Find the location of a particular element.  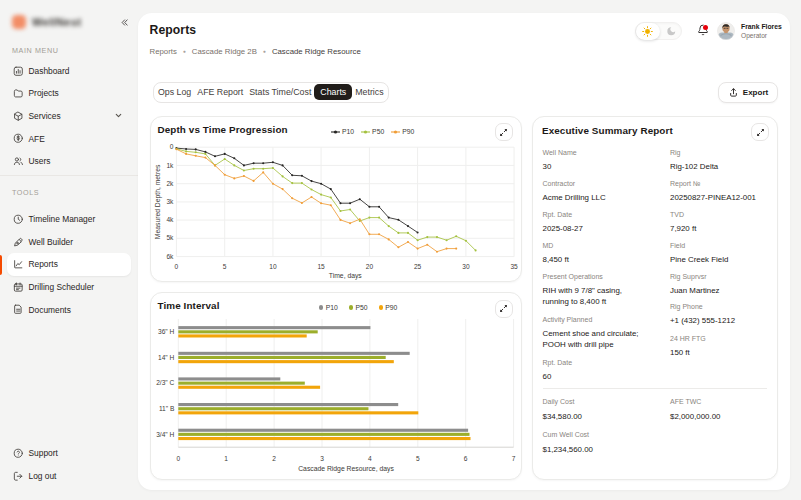

svg-text: 5k is located at coordinates (170, 238).